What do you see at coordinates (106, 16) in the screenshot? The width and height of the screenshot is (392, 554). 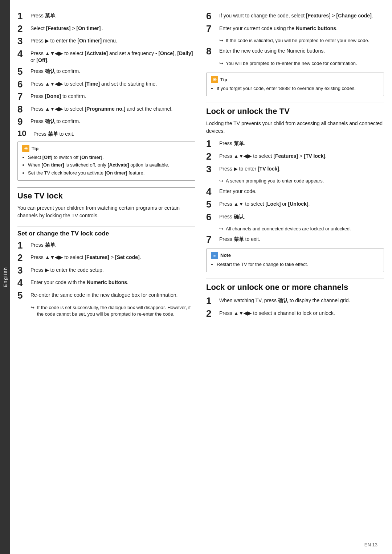 I see `step-1: 1 Press 菜单.` at bounding box center [106, 16].